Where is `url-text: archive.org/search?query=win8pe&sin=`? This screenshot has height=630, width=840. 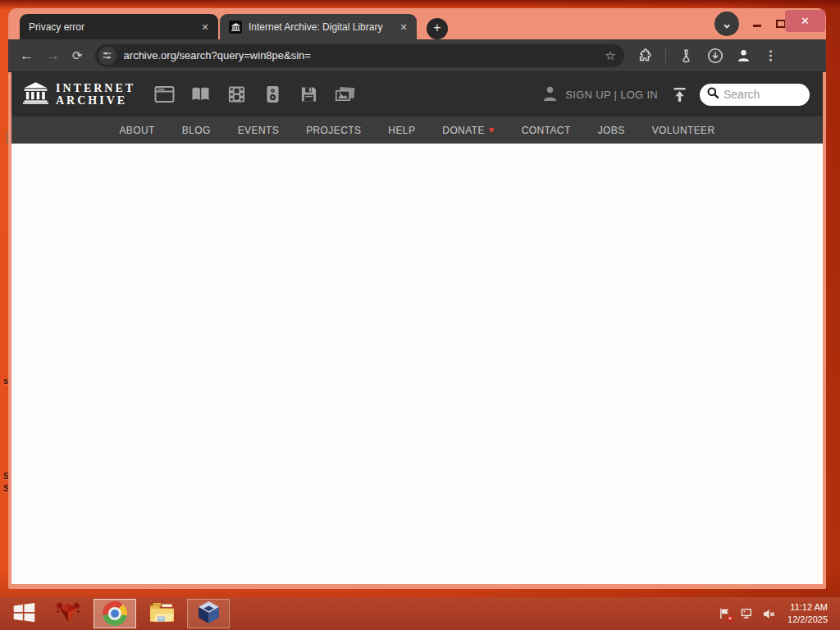
url-text: archive.org/search?query=win8pe&sin= is located at coordinates (361, 56).